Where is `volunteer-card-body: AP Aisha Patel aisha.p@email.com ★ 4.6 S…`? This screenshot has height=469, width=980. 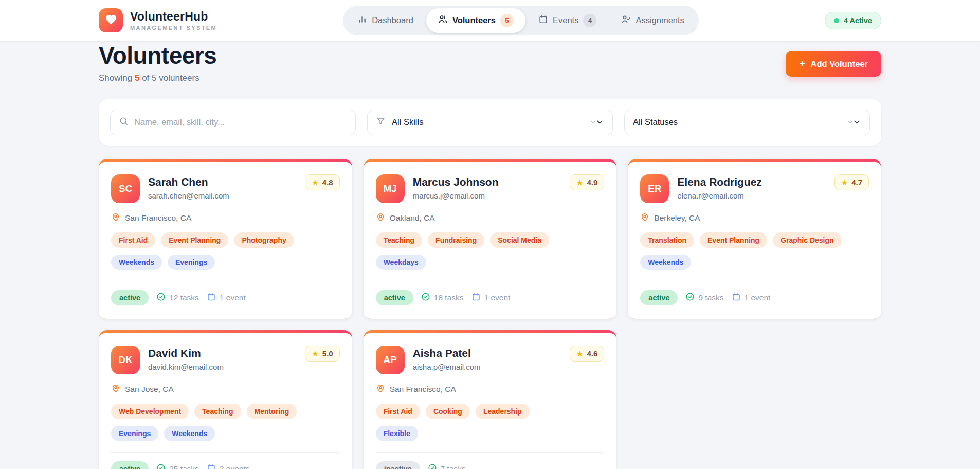 volunteer-card-body: AP Aisha Patel aisha.p@email.com ★ 4.6 S… is located at coordinates (491, 401).